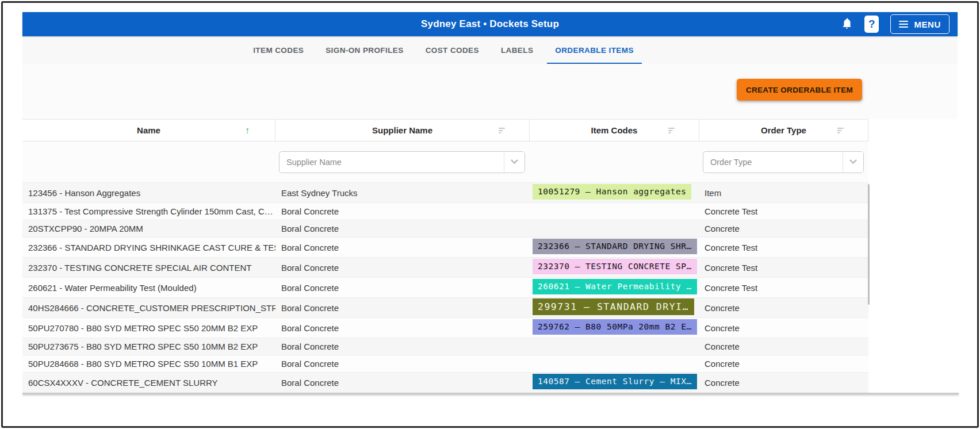  What do you see at coordinates (784, 193) in the screenshot?
I see `cell-order-type: Item` at bounding box center [784, 193].